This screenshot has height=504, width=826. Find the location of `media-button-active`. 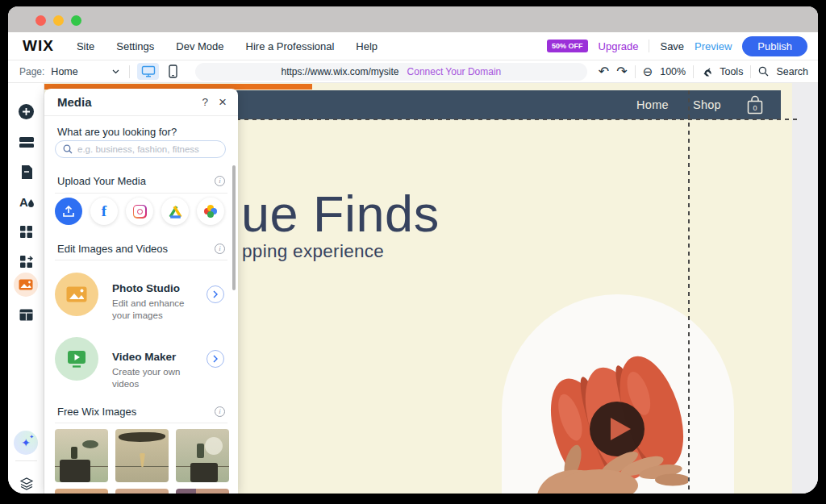

media-button-active is located at coordinates (26, 285).